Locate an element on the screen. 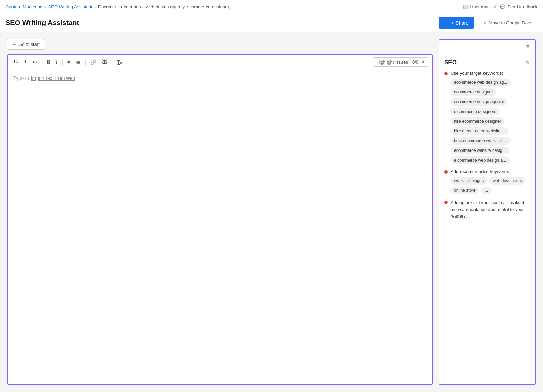  top-bar-actions: 📖 User manual 💬 Send feedback is located at coordinates (500, 7).